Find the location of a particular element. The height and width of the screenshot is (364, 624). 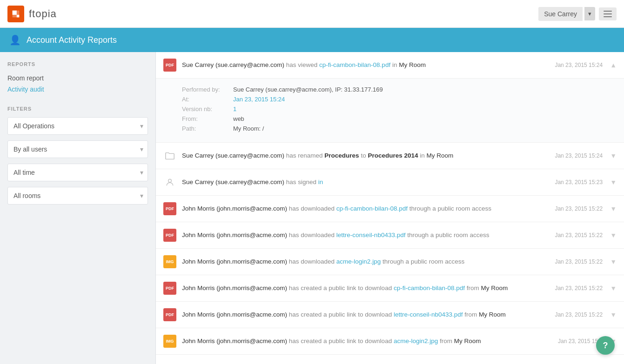

sidebar-item-activity-audit: Activity audit is located at coordinates (78, 89).